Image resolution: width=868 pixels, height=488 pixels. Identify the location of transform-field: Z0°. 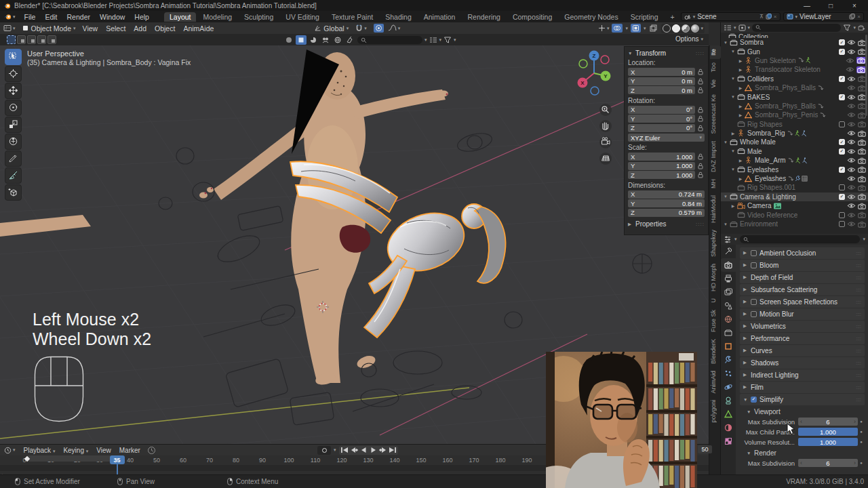
(662, 128).